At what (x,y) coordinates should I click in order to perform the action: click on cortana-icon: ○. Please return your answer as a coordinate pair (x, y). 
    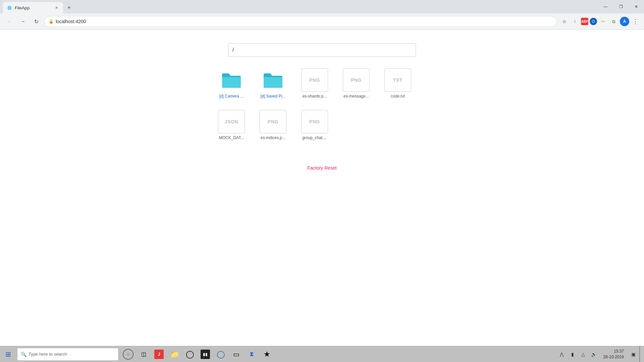
    Looking at the image, I should click on (128, 354).